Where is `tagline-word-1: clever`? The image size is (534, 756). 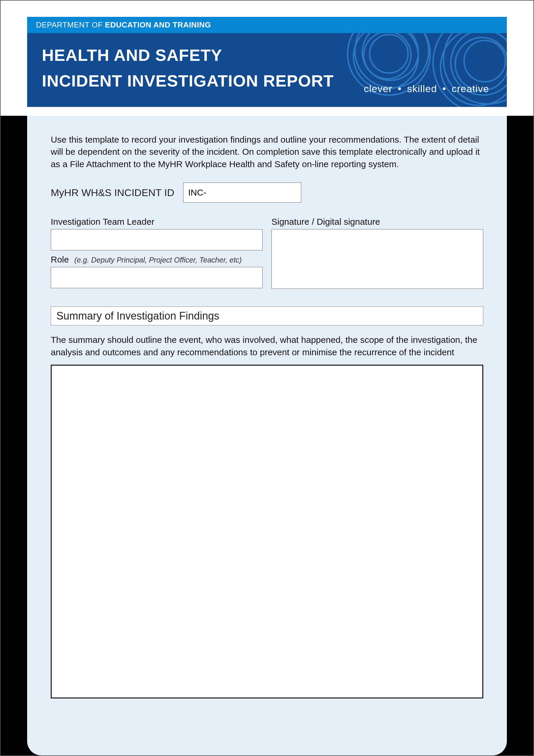 tagline-word-1: clever is located at coordinates (378, 89).